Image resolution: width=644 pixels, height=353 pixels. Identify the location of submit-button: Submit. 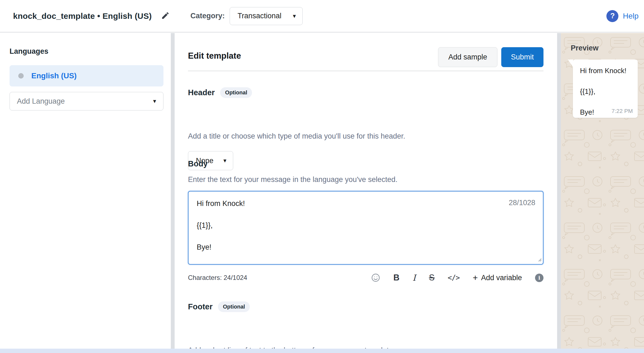
(523, 57).